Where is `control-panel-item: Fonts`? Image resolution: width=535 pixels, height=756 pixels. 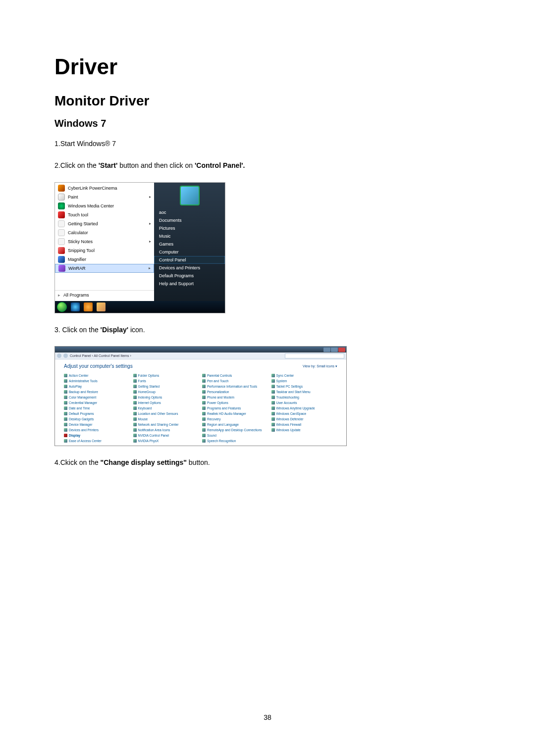 control-panel-item: Fonts is located at coordinates (166, 381).